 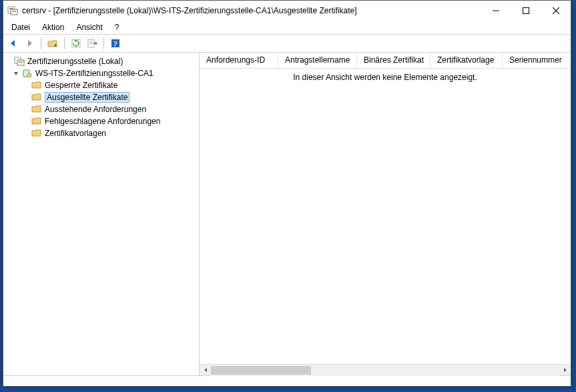 I want to click on menu-file: Datei, so click(x=21, y=27).